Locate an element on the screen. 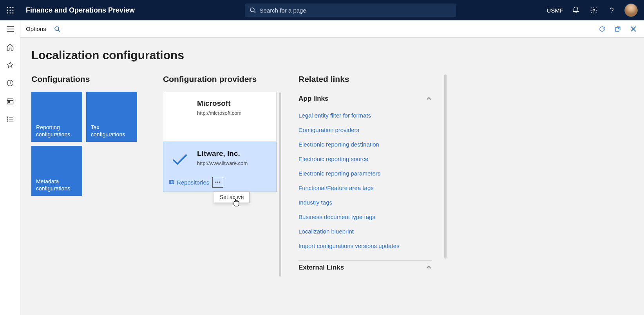 This screenshot has height=315, width=644. bell-icon is located at coordinates (576, 10).